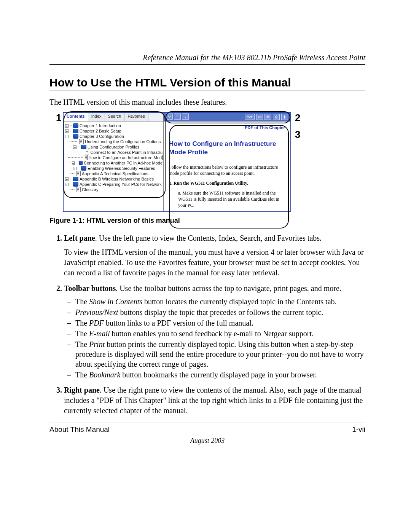  What do you see at coordinates (114, 168) in the screenshot?
I see `tree-item-security: +Enabling Wireless Security Features` at bounding box center [114, 168].